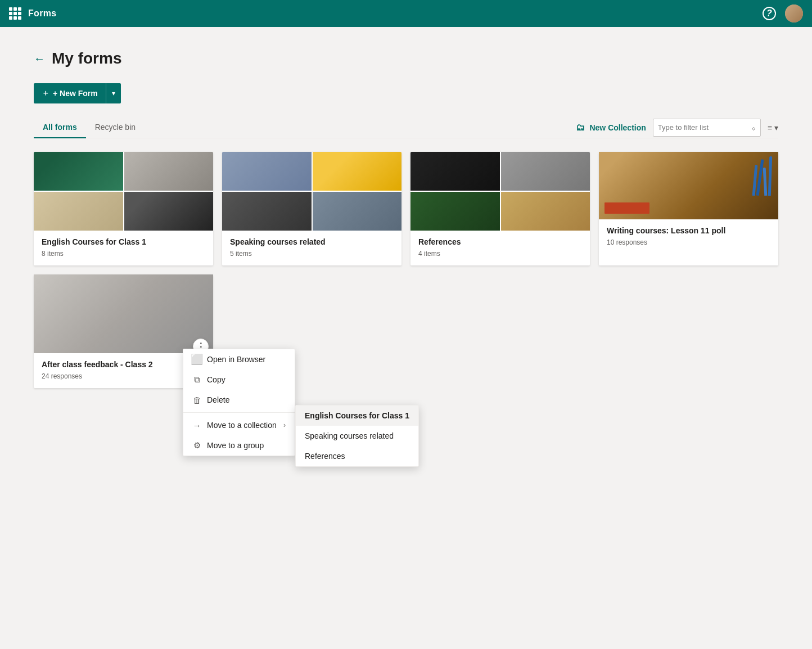  I want to click on collection-card-english: English Courses for Class 1 8 items, so click(124, 209).